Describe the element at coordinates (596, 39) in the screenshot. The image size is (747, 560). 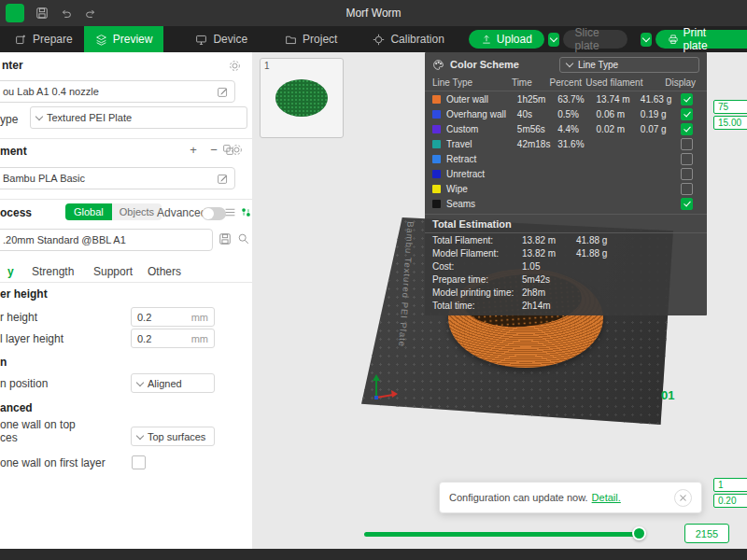
I see `slice-plate-button: Slice plate` at that location.